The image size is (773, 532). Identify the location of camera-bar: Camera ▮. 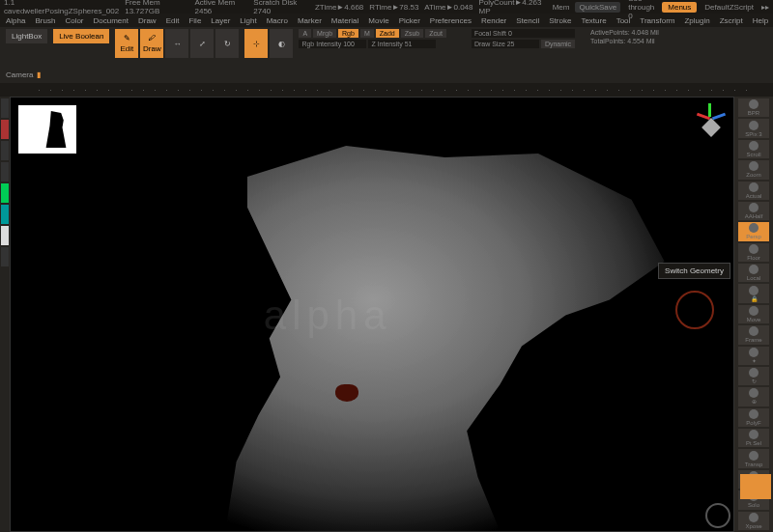
(386, 74).